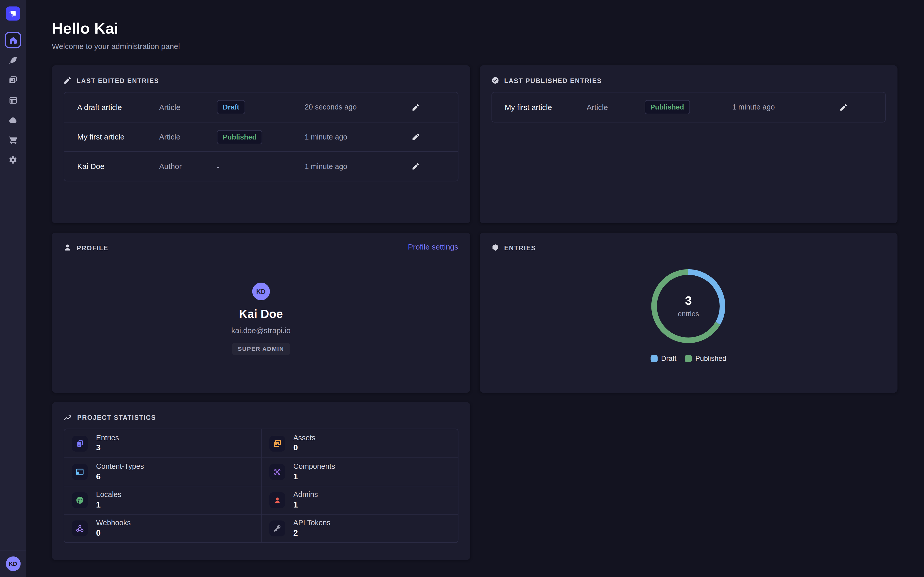  What do you see at coordinates (13, 80) in the screenshot?
I see `sidebar-item-media-library` at bounding box center [13, 80].